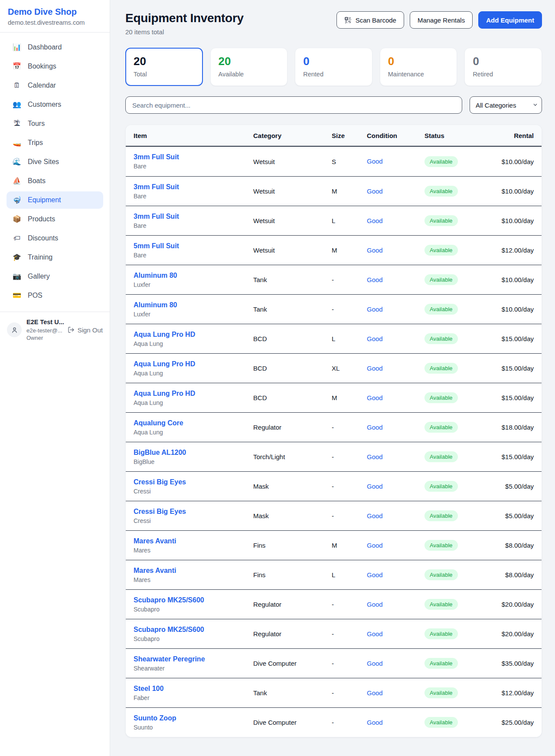  What do you see at coordinates (349, 368) in the screenshot?
I see `item-size: XL` at bounding box center [349, 368].